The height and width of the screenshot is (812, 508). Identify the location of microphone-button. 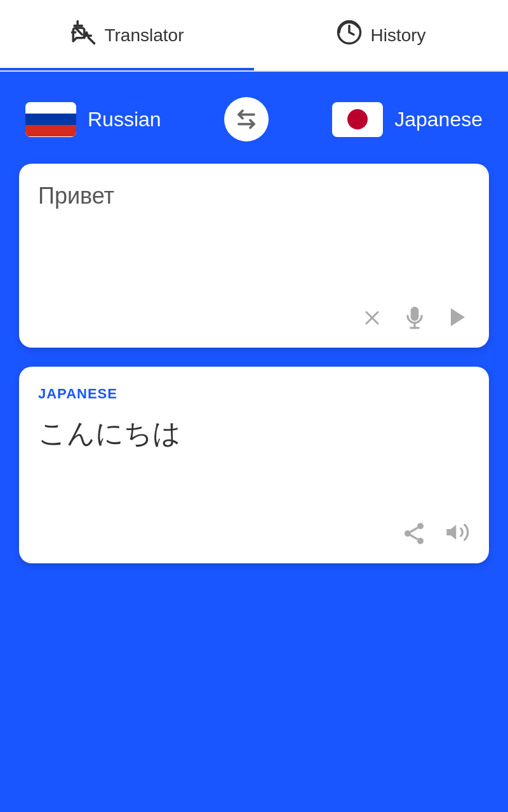
(415, 320).